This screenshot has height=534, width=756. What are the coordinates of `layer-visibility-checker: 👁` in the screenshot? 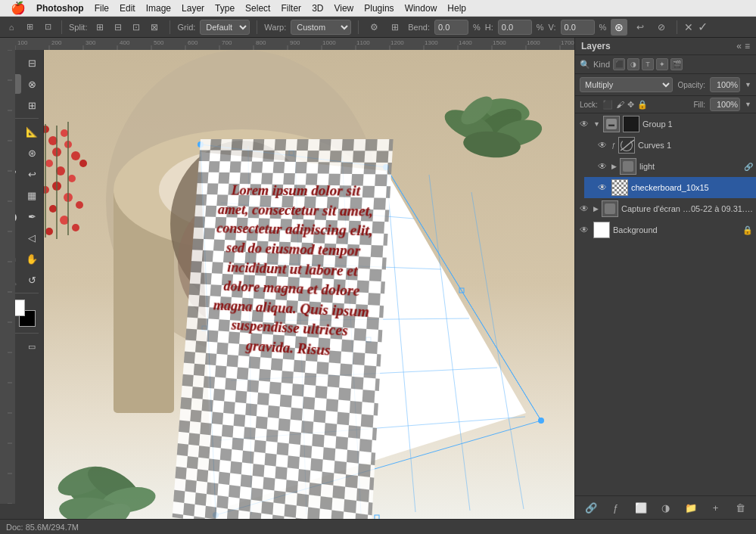 It's located at (602, 188).